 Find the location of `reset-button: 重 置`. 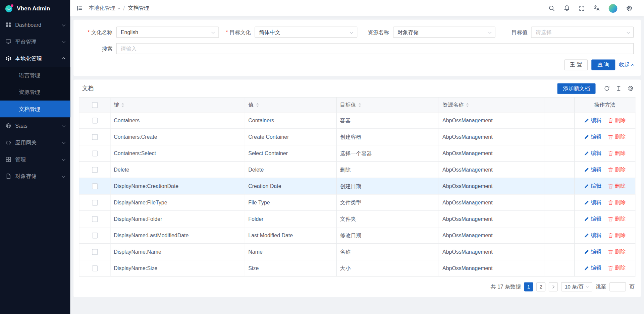

reset-button: 重 置 is located at coordinates (576, 65).